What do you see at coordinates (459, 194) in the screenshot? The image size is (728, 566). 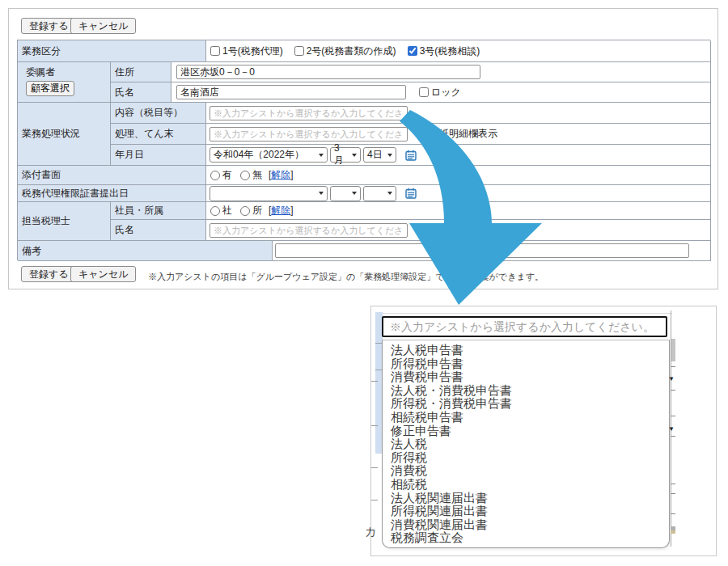 I see `zeimu-dairi-cell` at bounding box center [459, 194].